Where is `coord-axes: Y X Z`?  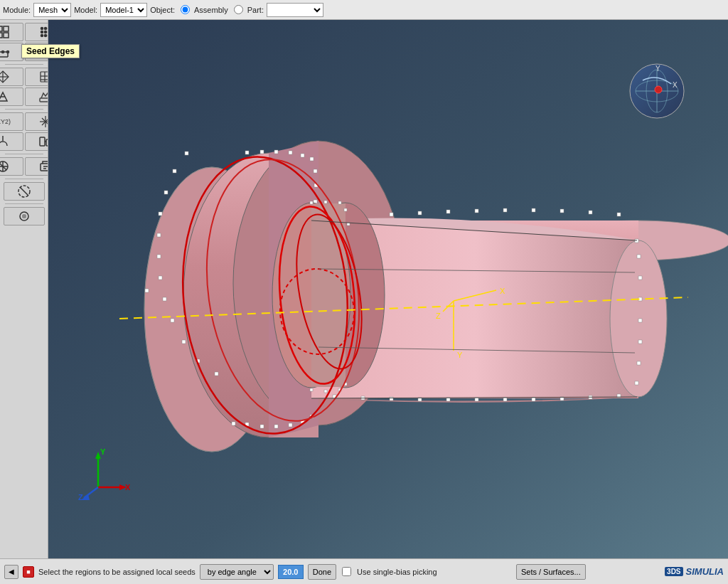
coord-axes: Y X Z is located at coordinates (105, 473).